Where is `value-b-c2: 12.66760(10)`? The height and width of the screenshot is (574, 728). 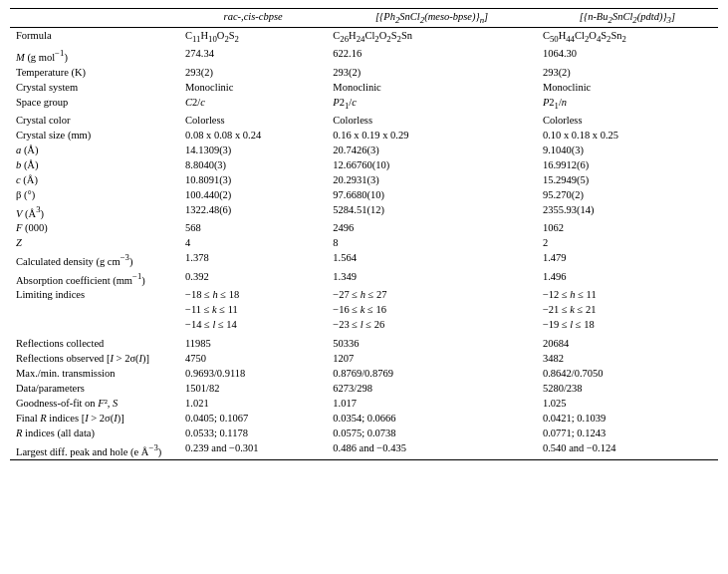
value-b-c2: 12.66760(10) is located at coordinates (432, 165).